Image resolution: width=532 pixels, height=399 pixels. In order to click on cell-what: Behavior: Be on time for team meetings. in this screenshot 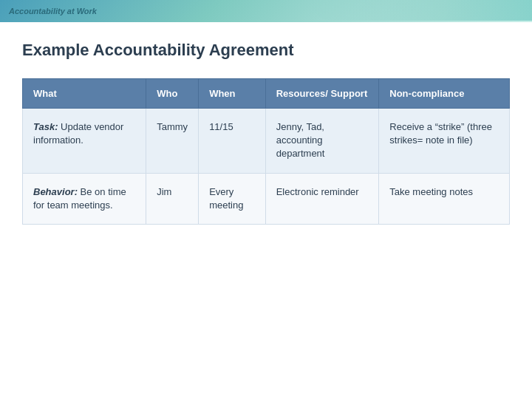, I will do `click(84, 198)`.